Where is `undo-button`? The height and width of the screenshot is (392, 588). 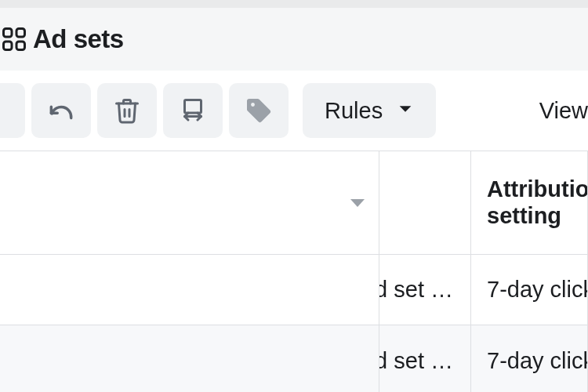
undo-button is located at coordinates (61, 111).